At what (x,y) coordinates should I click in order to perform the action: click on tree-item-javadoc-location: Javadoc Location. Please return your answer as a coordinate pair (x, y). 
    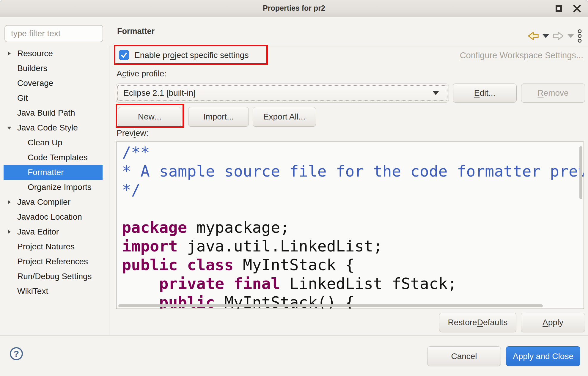
    Looking at the image, I should click on (53, 217).